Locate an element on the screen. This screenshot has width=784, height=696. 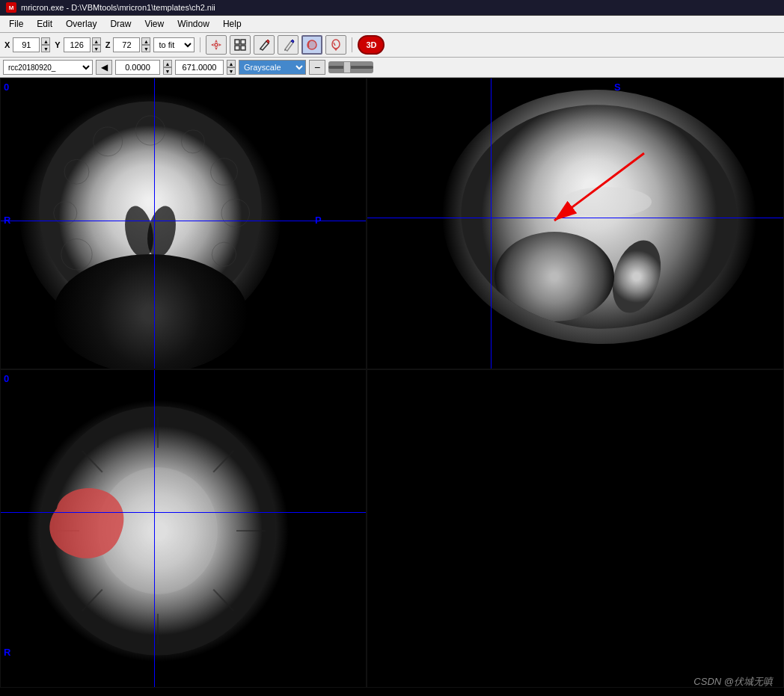
menu-draw: Draw is located at coordinates (120, 24).